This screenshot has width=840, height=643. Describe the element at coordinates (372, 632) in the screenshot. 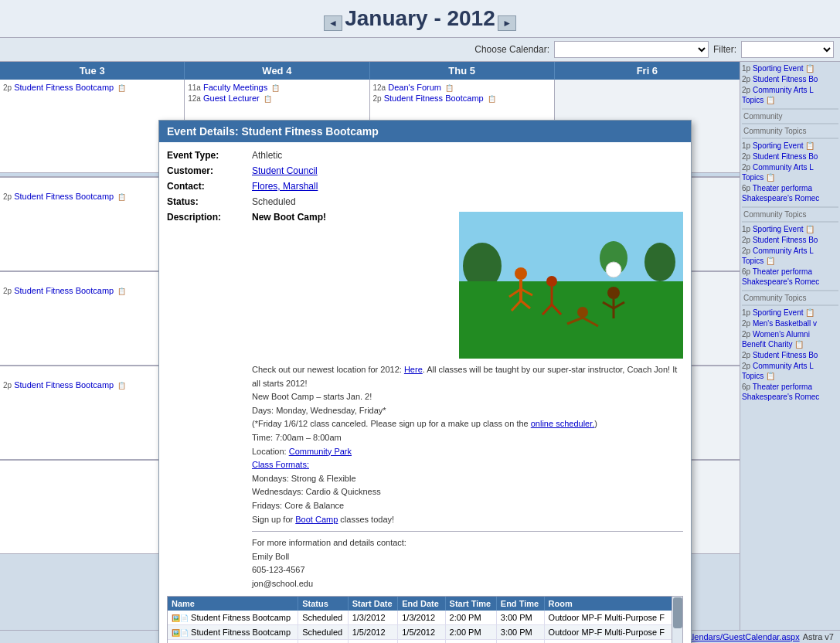

I see `cell-start-date: 1/5/2012` at that location.